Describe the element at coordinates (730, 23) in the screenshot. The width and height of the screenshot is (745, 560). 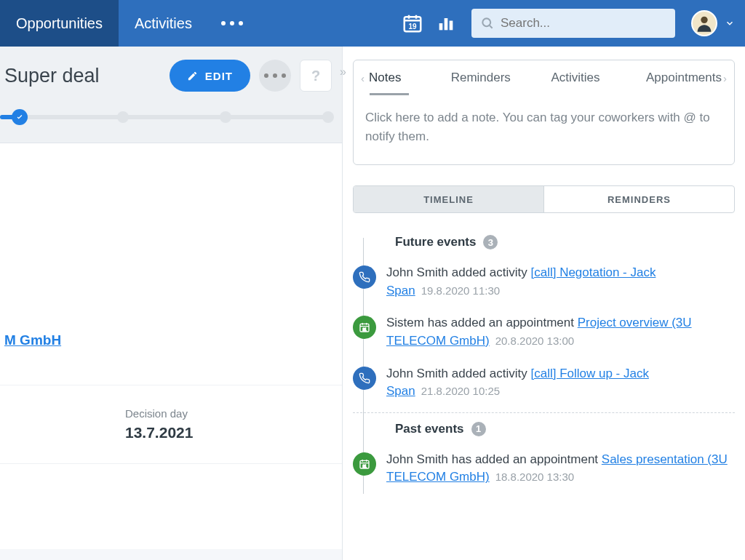
I see `chevron-down-icon` at that location.